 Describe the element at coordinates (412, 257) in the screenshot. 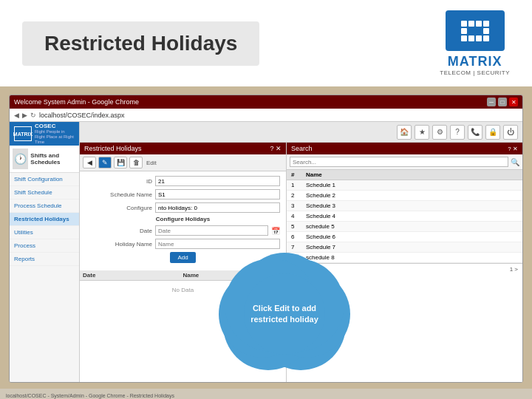

I see `row-name: schedule 8` at that location.